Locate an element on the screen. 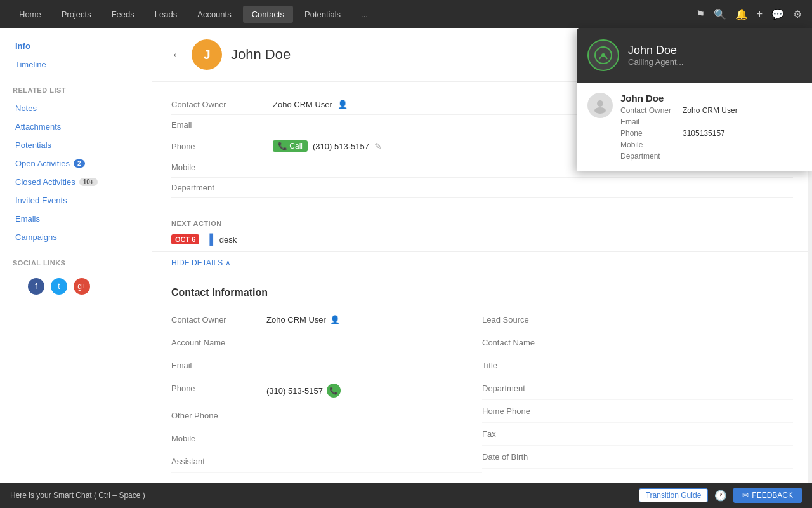  bottom-bar: Here is your Smart Chat ( Ctrl – Space )… is located at coordinates (406, 495).